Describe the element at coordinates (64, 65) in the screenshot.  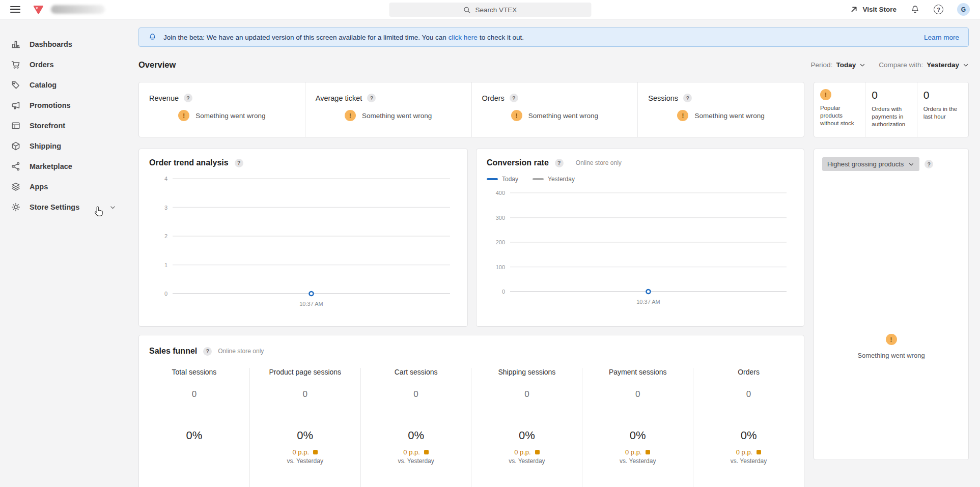
I see `sidebar-item-orders: Orders` at that location.